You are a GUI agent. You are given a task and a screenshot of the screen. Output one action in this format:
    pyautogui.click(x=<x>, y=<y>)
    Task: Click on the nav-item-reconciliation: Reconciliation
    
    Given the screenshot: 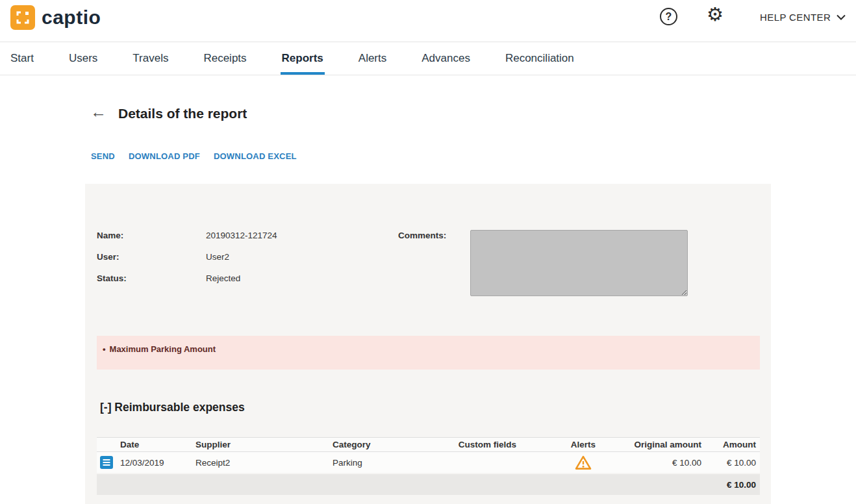 What is the action you would take?
    pyautogui.click(x=540, y=58)
    